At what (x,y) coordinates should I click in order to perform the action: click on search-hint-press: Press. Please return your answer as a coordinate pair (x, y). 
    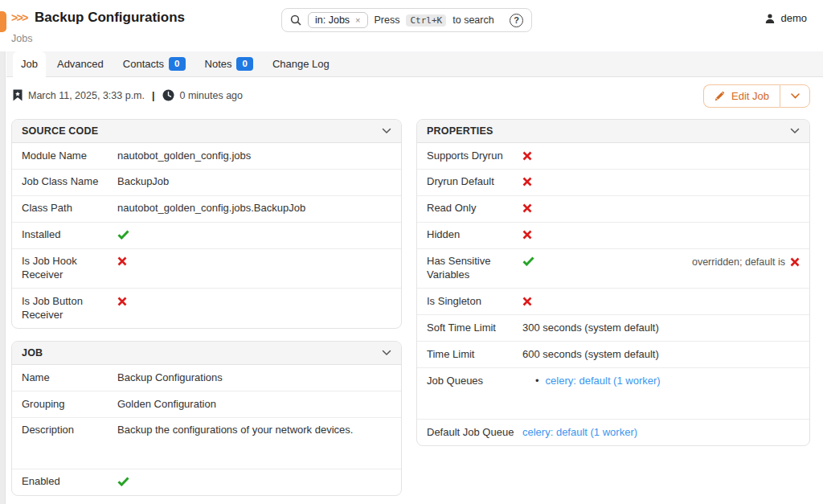
    Looking at the image, I should click on (387, 20).